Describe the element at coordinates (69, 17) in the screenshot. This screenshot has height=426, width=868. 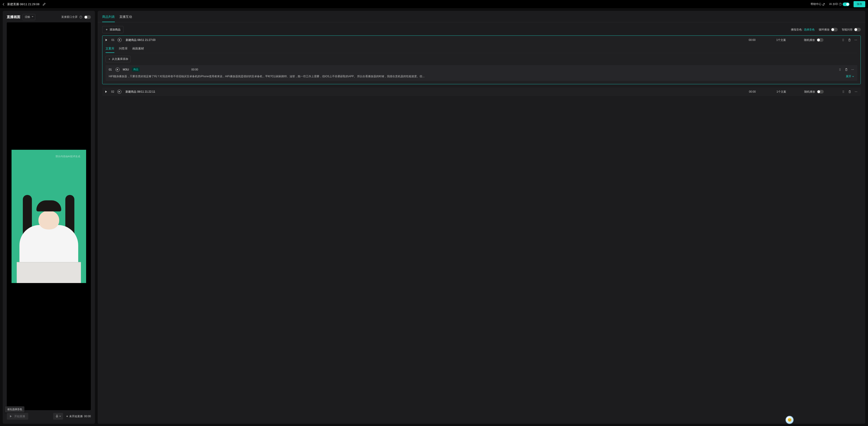
I see `fullscreen-label: 直播窗口全屏` at that location.